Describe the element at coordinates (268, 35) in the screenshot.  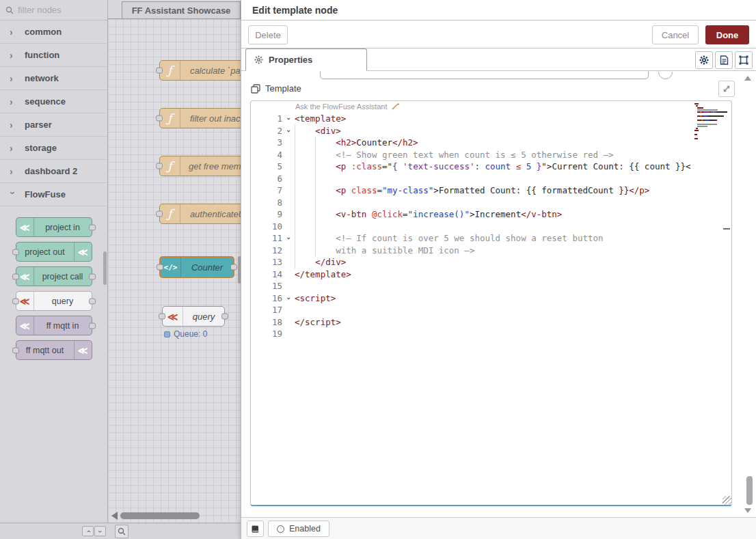
I see `delete-button: Delete` at that location.